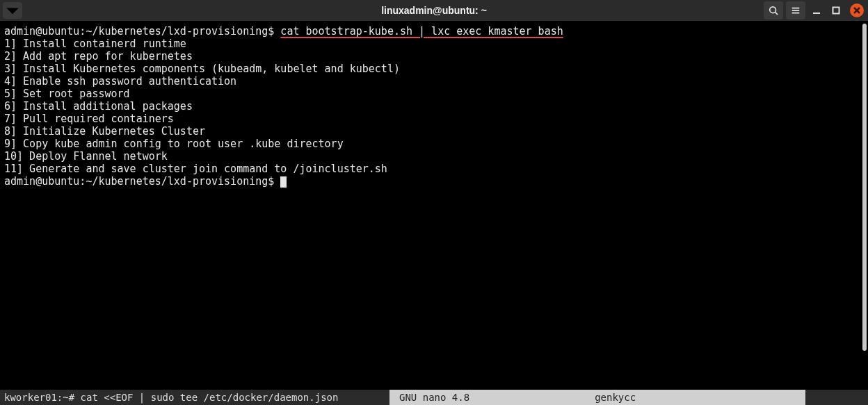  I want to click on search-icon, so click(773, 10).